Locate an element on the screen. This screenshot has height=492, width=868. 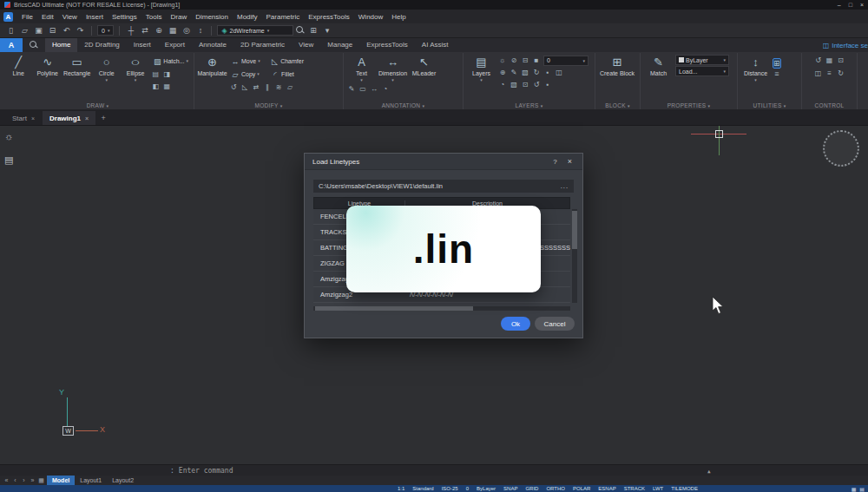
ribbon-tab: 2D Parametric is located at coordinates (262, 45).